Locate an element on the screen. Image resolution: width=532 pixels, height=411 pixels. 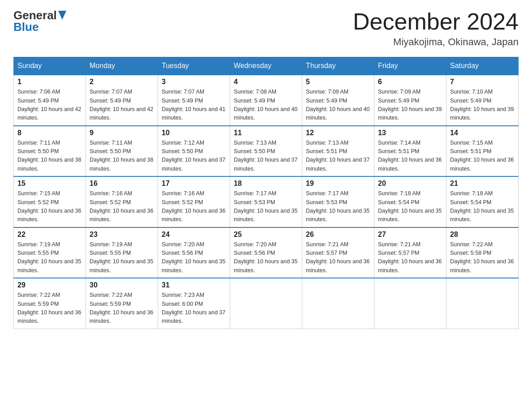
logo: General Blue is located at coordinates (40, 21).